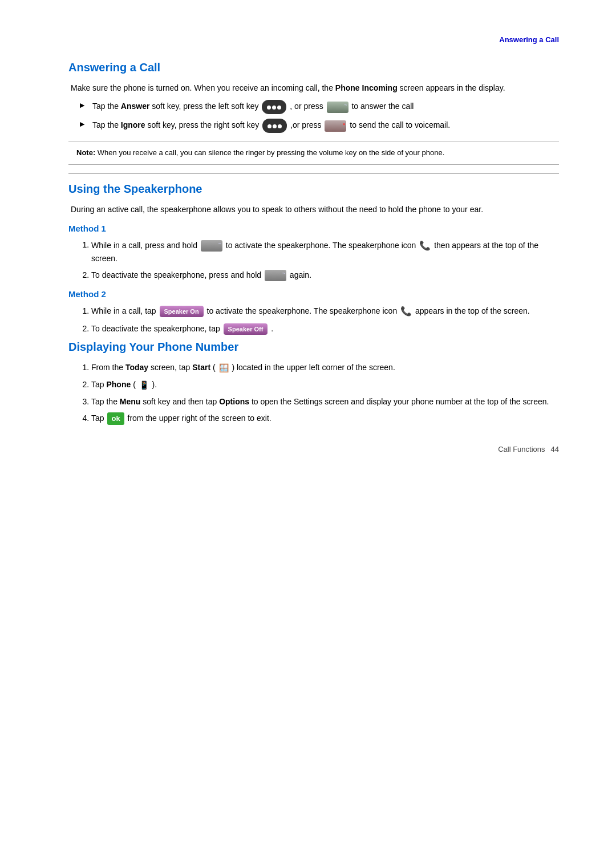 The image size is (616, 851). I want to click on method2-step1: While in a call, tap Speaker On to activ…, so click(325, 311).